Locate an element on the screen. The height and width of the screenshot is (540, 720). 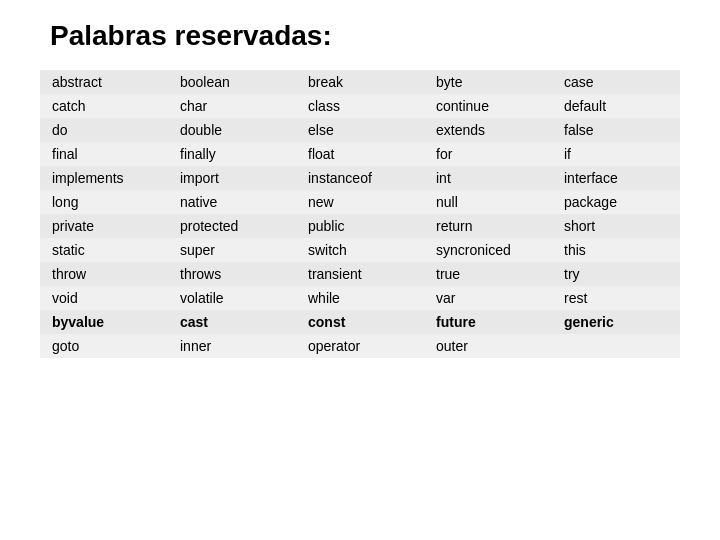
table-cell: finally is located at coordinates (232, 154).